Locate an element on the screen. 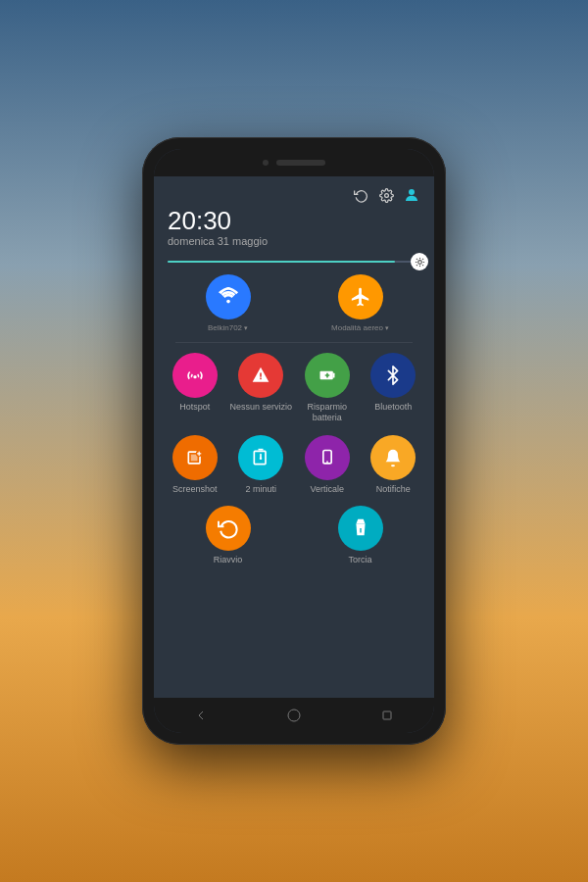 Image resolution: width=588 pixels, height=882 pixels. toggle-riavvio: Riavvio is located at coordinates (228, 535).